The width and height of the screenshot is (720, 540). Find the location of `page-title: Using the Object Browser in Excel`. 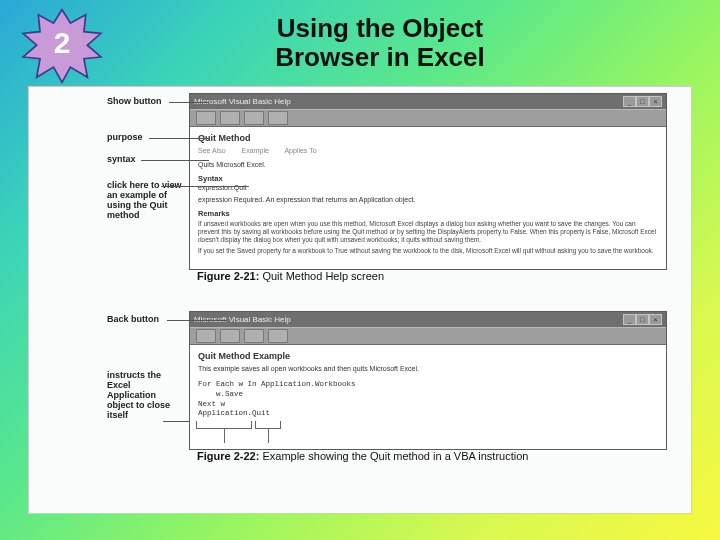

page-title: Using the Object Browser in Excel is located at coordinates (380, 42).